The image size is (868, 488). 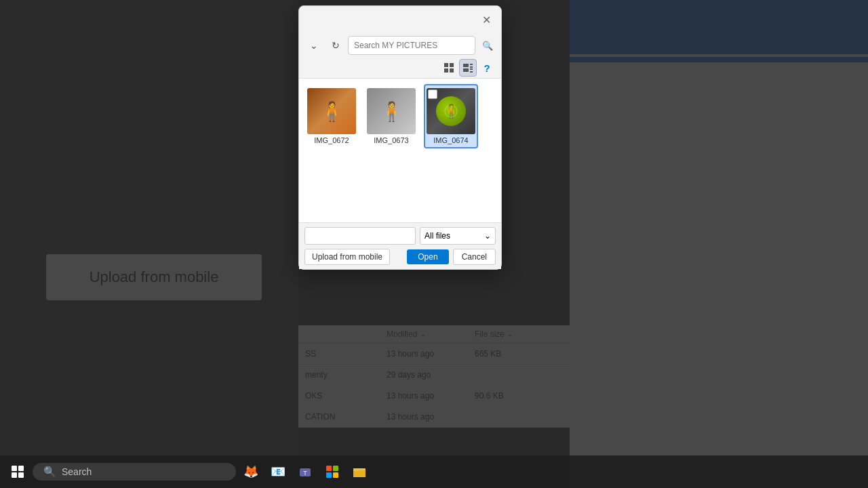 What do you see at coordinates (451, 117) in the screenshot?
I see `file-item-img0674: 🧍 IMG_0674` at bounding box center [451, 117].